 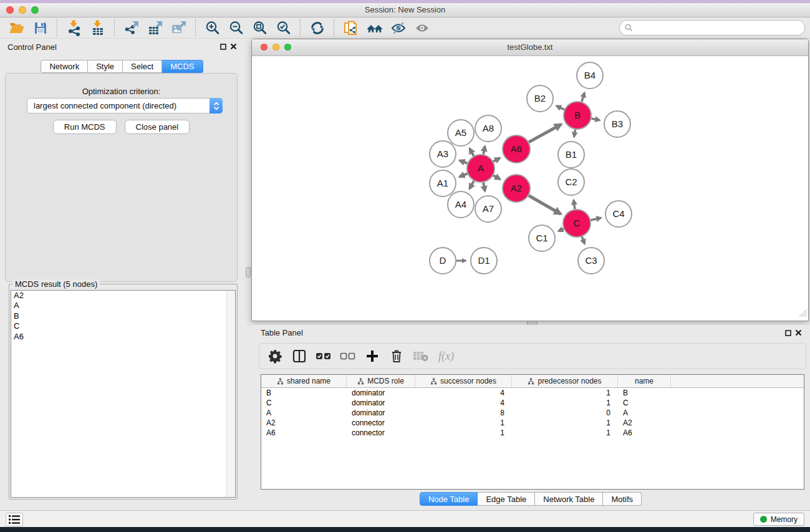 I want to click on graph-edge-B-B3, so click(x=595, y=120).